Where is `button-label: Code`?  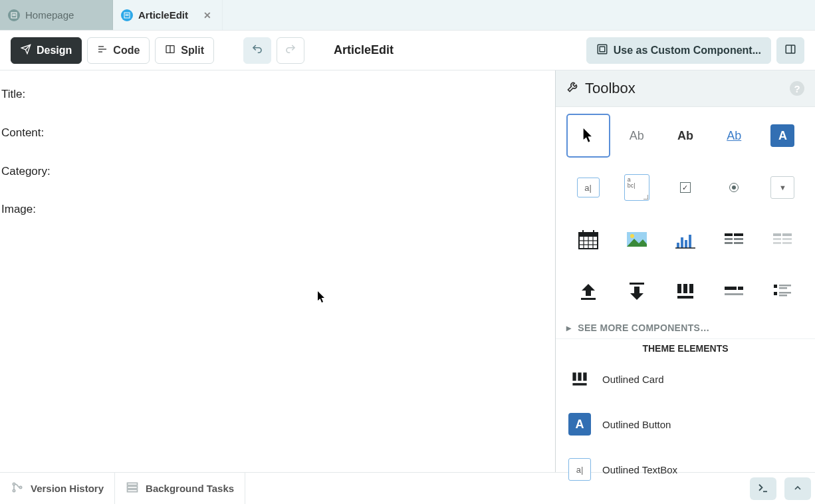 button-label: Code is located at coordinates (126, 51).